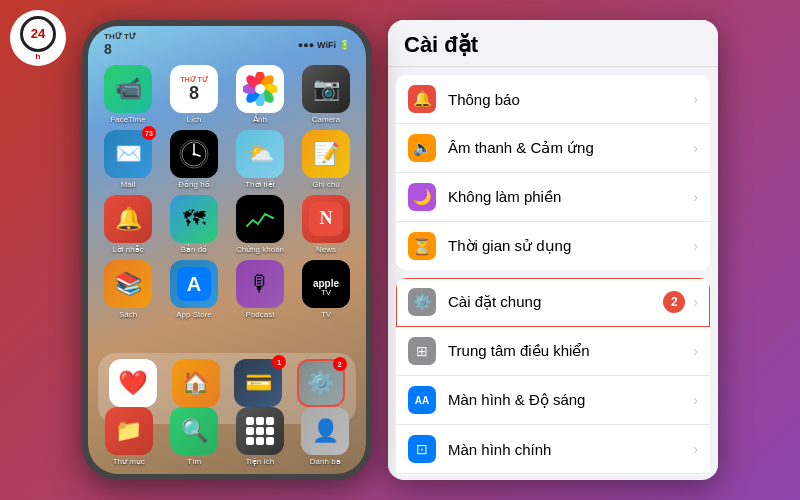 Image resolution: width=800 pixels, height=500 pixels. I want to click on app-news: N News, so click(326, 224).